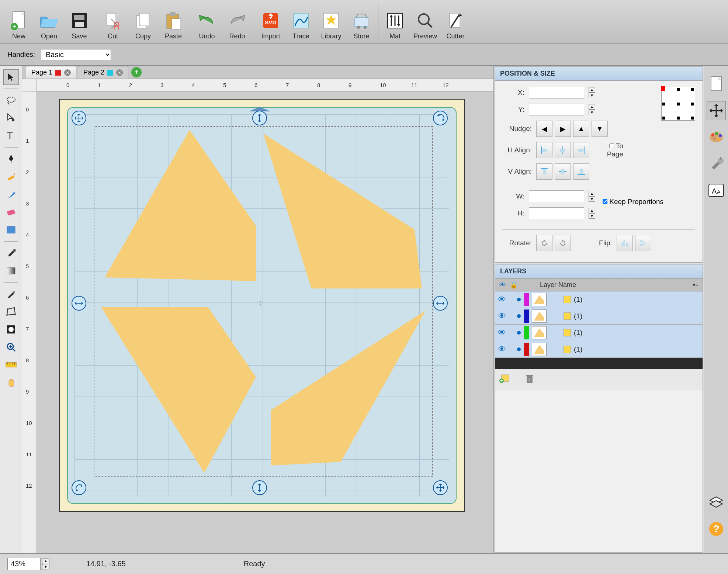 This screenshot has height=574, width=728. What do you see at coordinates (30, 322) in the screenshot?
I see `vertical-ruler: 0123456789101112` at bounding box center [30, 322].